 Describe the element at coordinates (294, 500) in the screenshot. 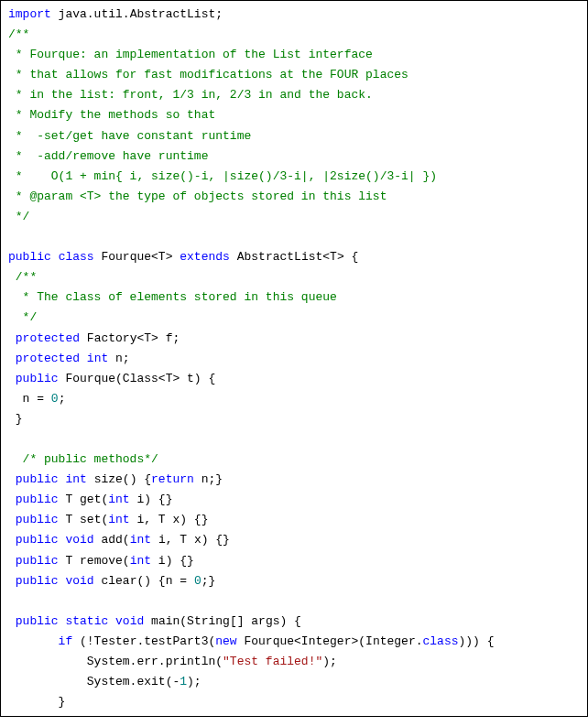

I see `code-line: public T get(int i) {}` at that location.